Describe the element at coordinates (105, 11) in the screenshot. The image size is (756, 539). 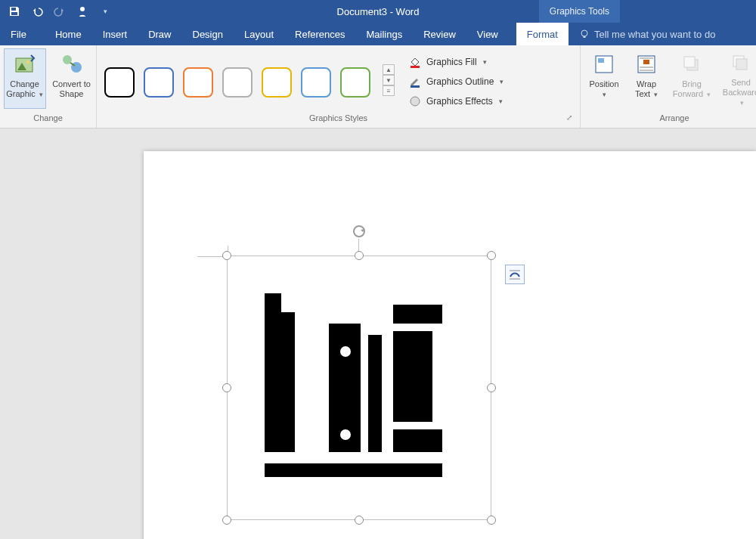
I see `qat-customize-icon: ▾` at that location.